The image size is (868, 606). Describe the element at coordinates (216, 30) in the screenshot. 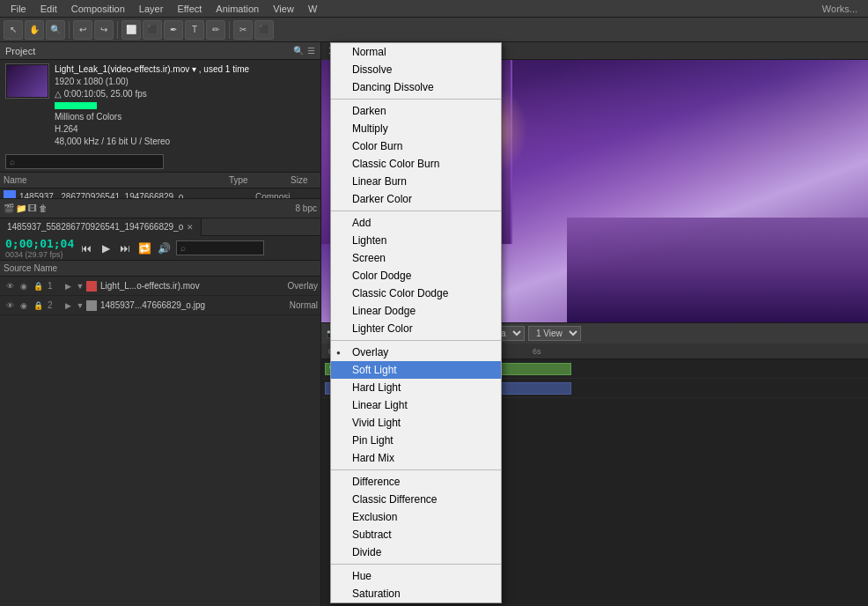

I see `tool-brush: ✏` at that location.